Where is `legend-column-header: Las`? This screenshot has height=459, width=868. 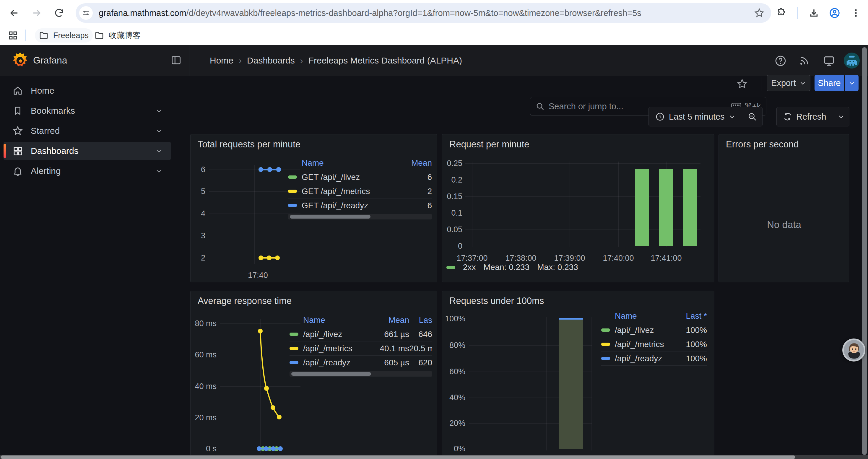 legend-column-header: Las is located at coordinates (421, 320).